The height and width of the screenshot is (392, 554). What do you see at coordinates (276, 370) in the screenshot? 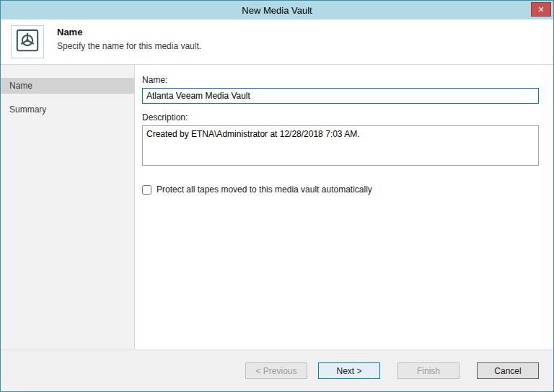
I see `previous-button: < Previous` at bounding box center [276, 370].